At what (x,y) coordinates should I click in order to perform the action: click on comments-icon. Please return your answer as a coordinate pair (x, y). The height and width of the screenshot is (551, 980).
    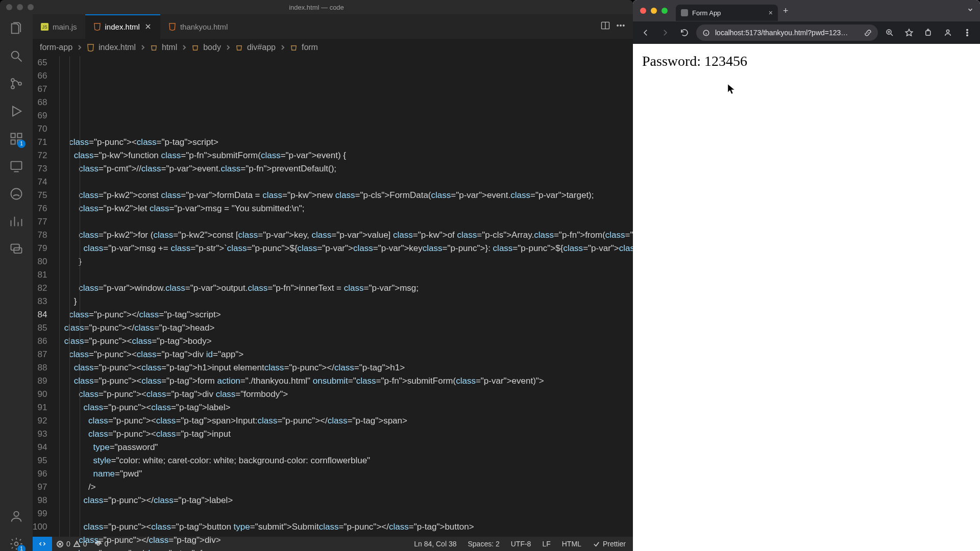
    Looking at the image, I should click on (16, 249).